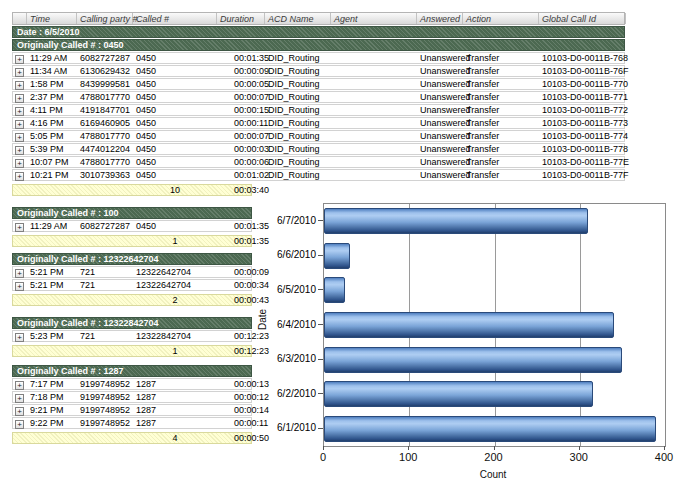 This screenshot has height=485, width=676. What do you see at coordinates (52, 136) in the screenshot?
I see `cell-time: 5:05 PM` at bounding box center [52, 136].